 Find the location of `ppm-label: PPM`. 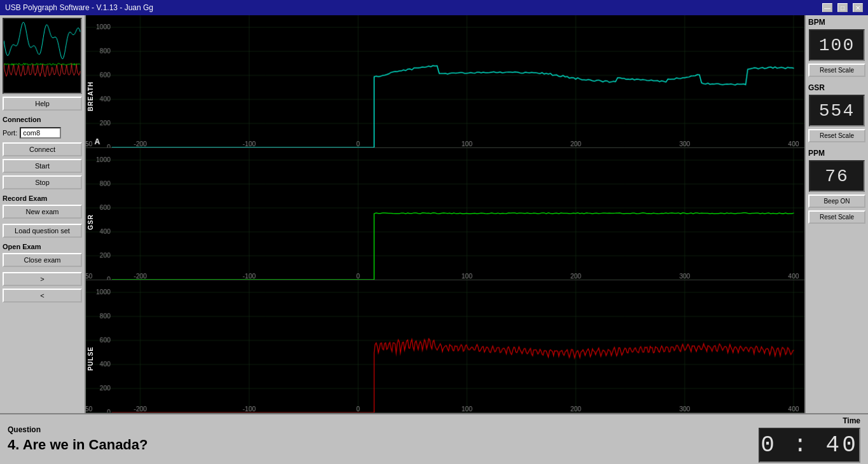

ppm-label: PPM is located at coordinates (816, 153).